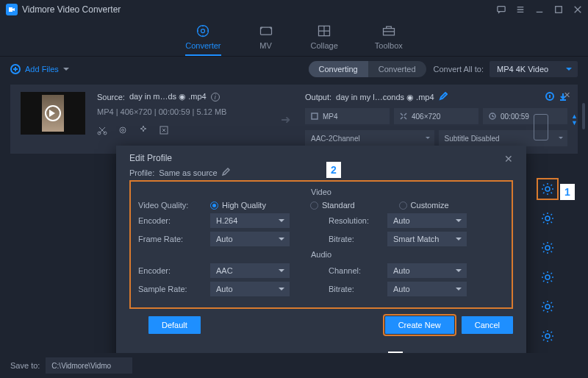 Image resolution: width=588 pixels, height=378 pixels. I want to click on info-icon: i, so click(215, 97).